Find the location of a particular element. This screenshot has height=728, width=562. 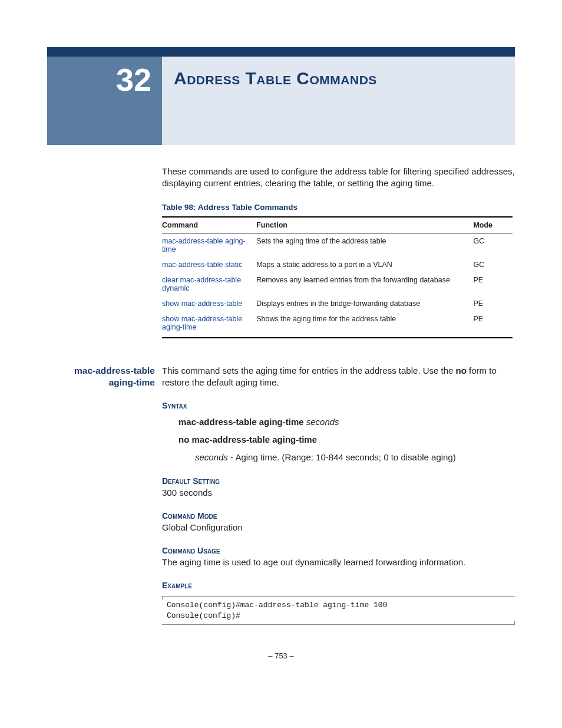

commands-table: Command Function Mode mac-address-table … is located at coordinates (337, 277).